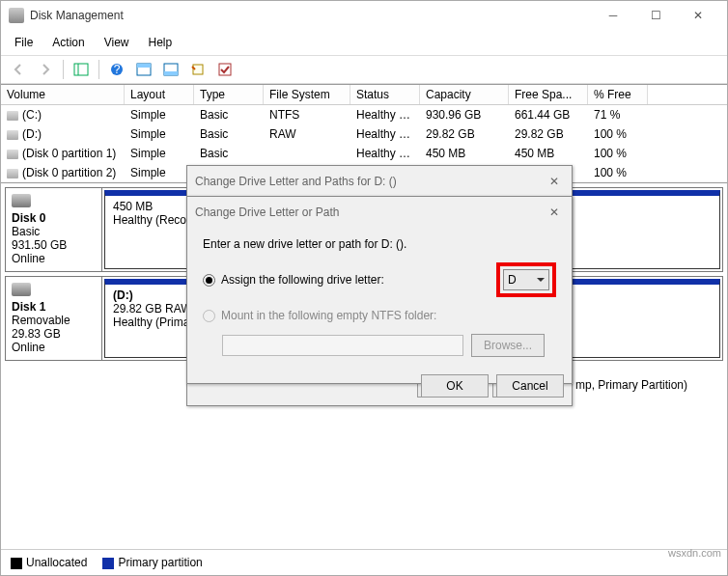 The image size is (728, 576). Describe the element at coordinates (171, 69) in the screenshot. I see `view-bottom-icon` at that location.